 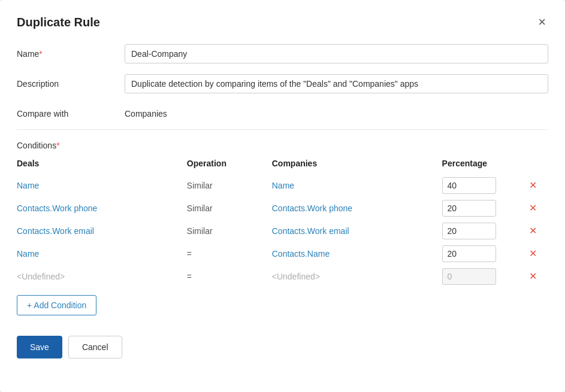 I want to click on deals-field-value: Contacts.Work email, so click(x=55, y=231).